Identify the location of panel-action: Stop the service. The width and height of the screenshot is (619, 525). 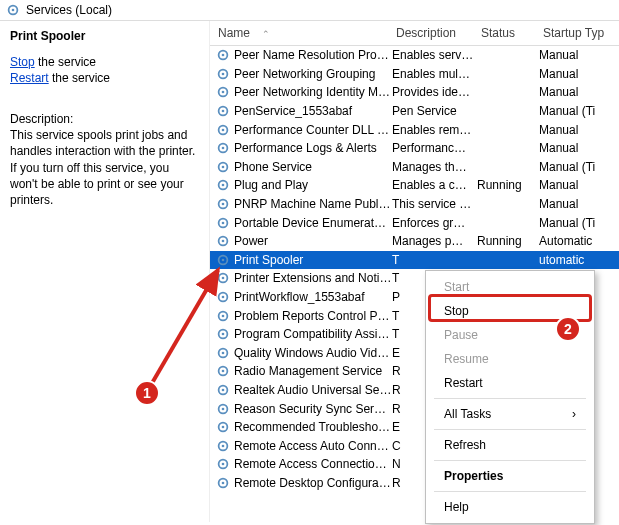
(104, 62).